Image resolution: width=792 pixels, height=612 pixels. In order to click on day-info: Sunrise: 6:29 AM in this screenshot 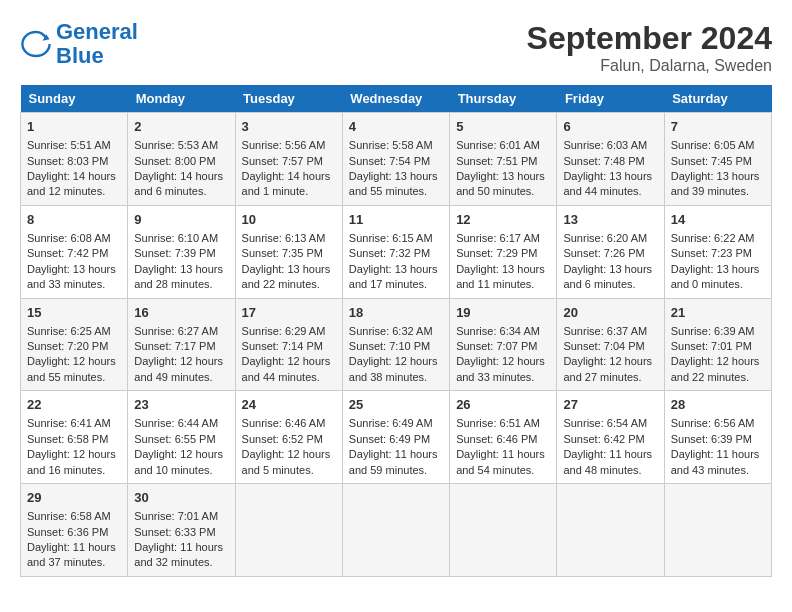, I will do `click(284, 331)`.